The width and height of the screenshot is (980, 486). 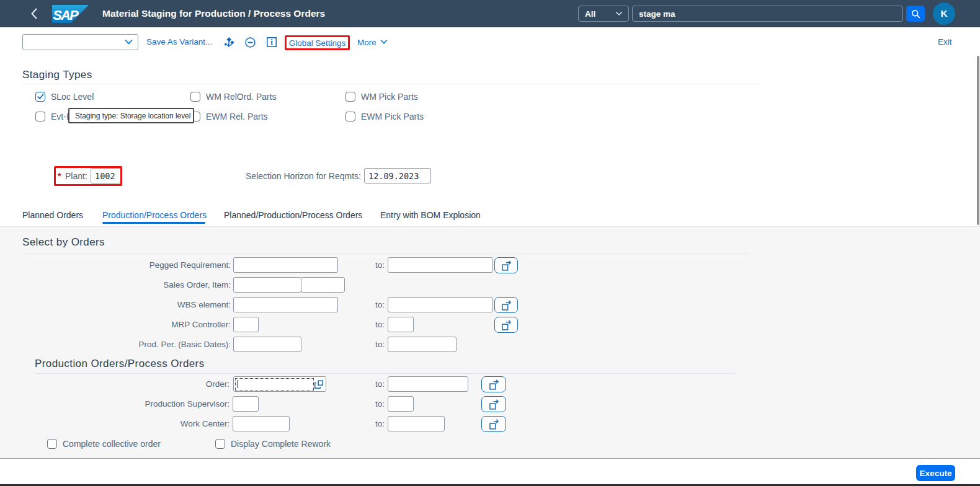 What do you see at coordinates (280, 384) in the screenshot?
I see `order-from-input` at bounding box center [280, 384].